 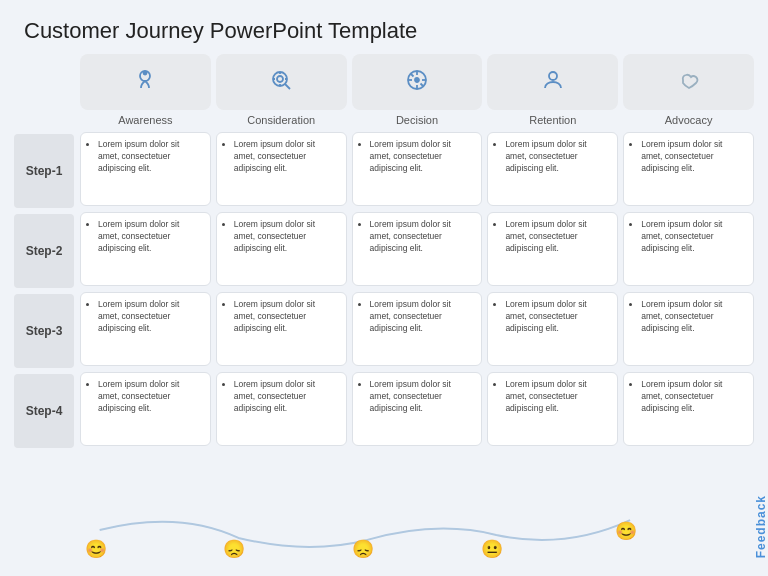 I want to click on cell-step3-retention: Lorem ipsum dolor sit amet, consectetuer…, so click(x=552, y=329).